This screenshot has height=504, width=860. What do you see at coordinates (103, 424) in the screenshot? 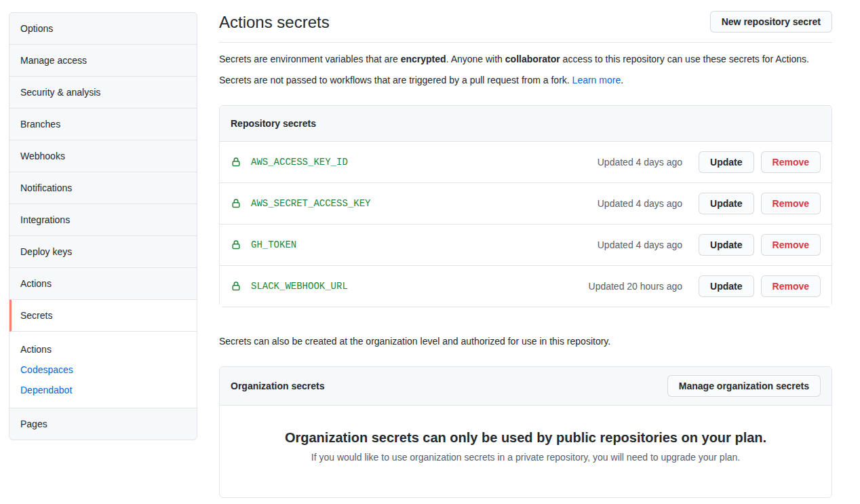
I see `sidebar-item-pages: Pages` at bounding box center [103, 424].